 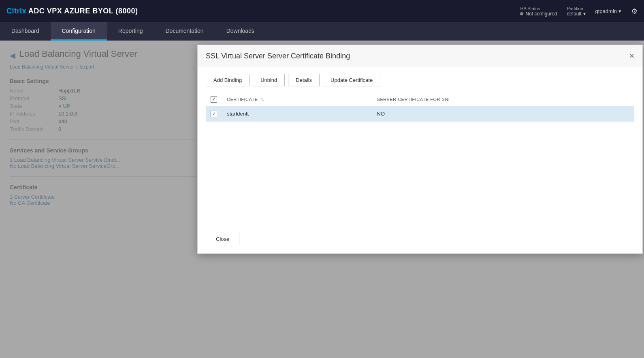 I want to click on col-certificate-label: CERTIFICATE, so click(x=242, y=99).